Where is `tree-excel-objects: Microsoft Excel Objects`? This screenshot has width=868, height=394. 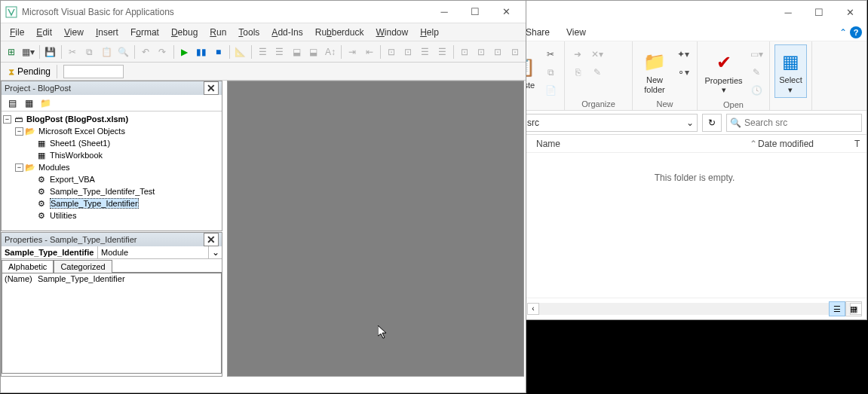
tree-excel-objects: Microsoft Excel Objects is located at coordinates (81, 131).